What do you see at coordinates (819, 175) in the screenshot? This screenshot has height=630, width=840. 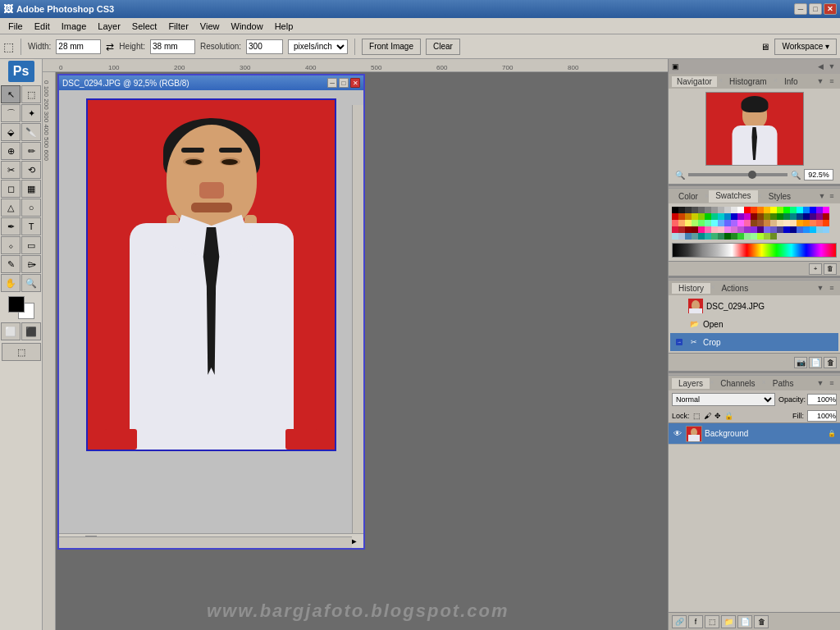 I see `zoom-value-input` at bounding box center [819, 175].